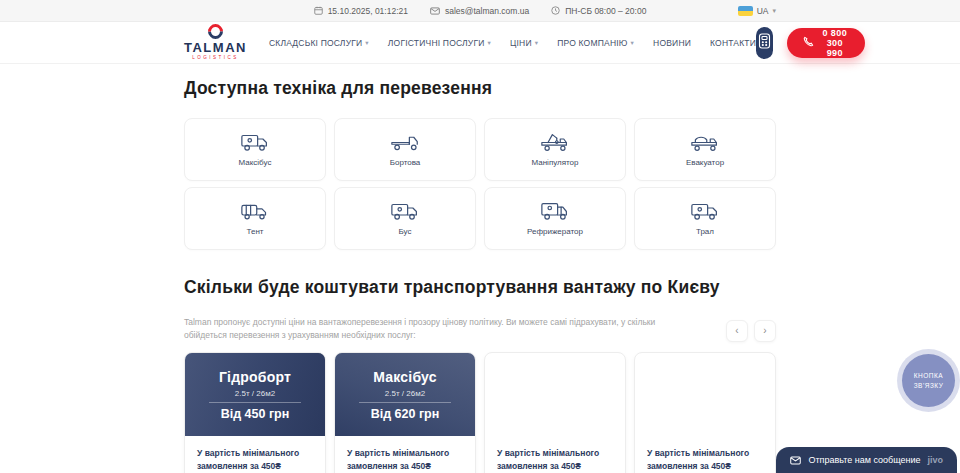 This screenshot has height=473, width=960. Describe the element at coordinates (555, 377) in the screenshot. I see `price-card-title: Вантажники` at that location.